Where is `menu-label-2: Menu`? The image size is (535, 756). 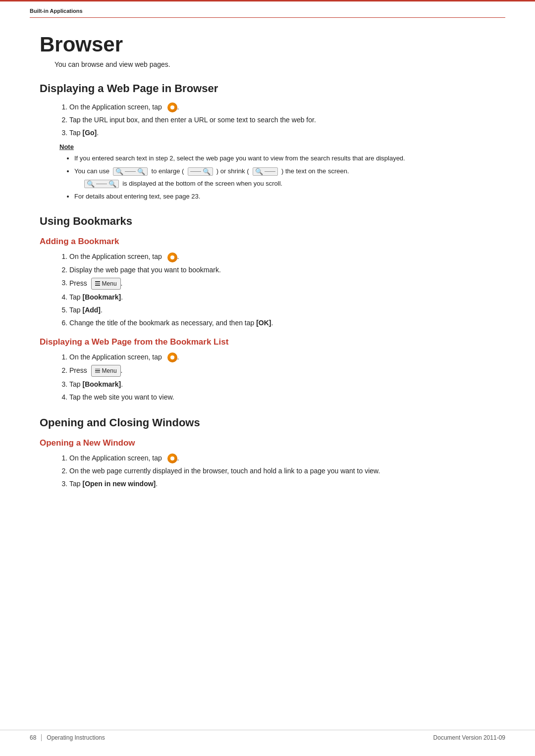
menu-label-2: Menu is located at coordinates (109, 371).